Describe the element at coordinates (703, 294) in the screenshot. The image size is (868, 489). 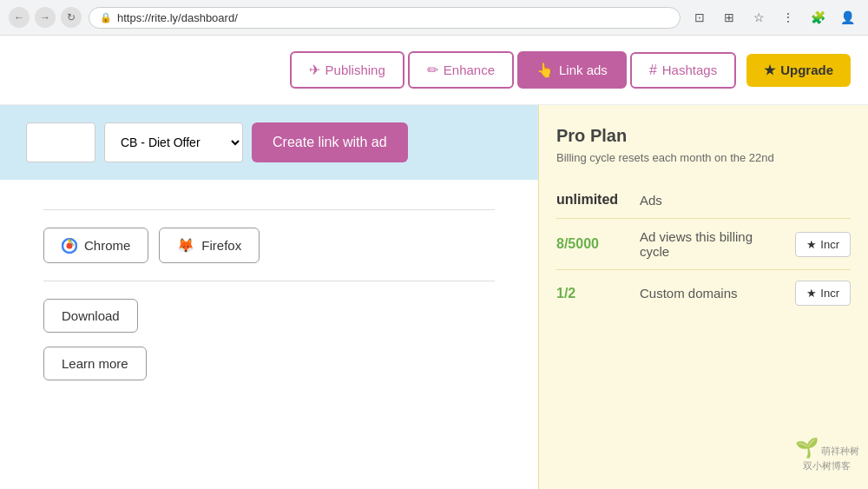
I see `plan-stat-domains: 1/2 Custom domains ★ Incr` at that location.